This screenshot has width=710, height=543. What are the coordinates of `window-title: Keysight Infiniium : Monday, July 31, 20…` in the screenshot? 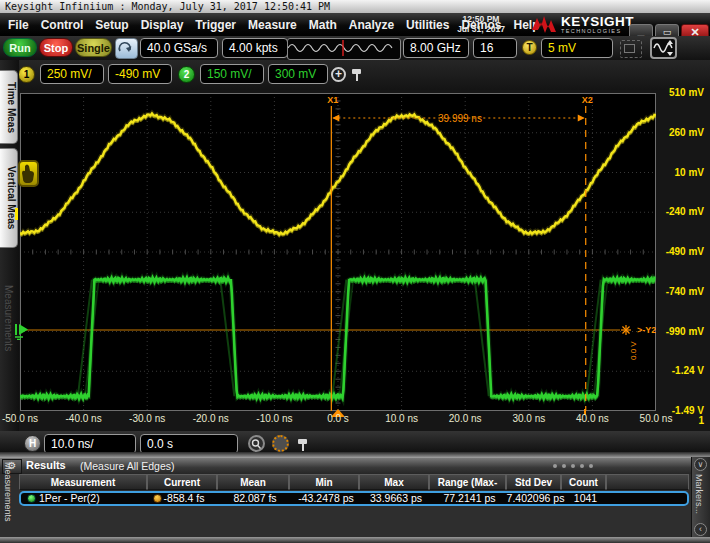 It's located at (168, 6).